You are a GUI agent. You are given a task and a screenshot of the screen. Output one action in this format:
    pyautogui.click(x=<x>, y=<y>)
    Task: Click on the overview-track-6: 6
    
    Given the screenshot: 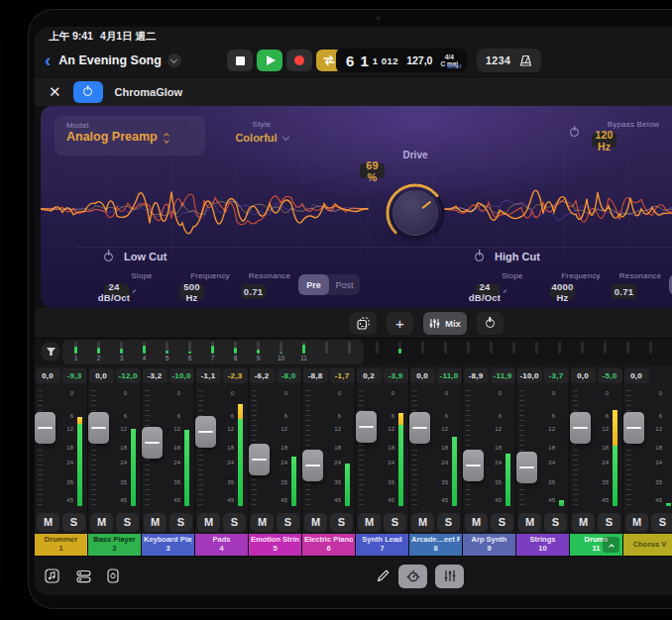 What is the action you would take?
    pyautogui.click(x=190, y=353)
    